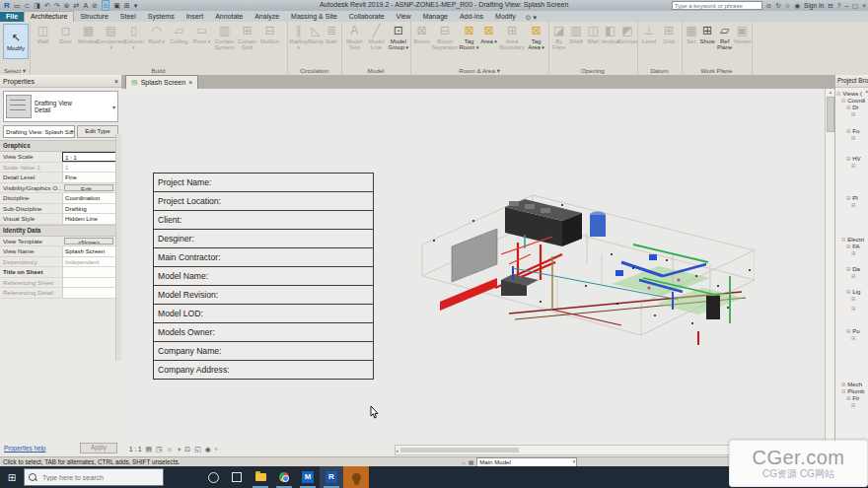 The height and width of the screenshot is (488, 868). Describe the element at coordinates (92, 157) in the screenshot. I see `prop-value: 1` at that location.